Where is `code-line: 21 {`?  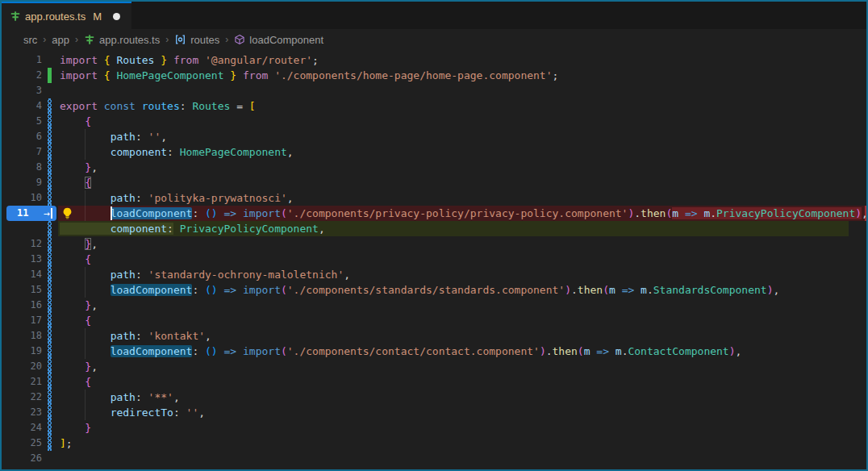
code-line: 21 { is located at coordinates (434, 382).